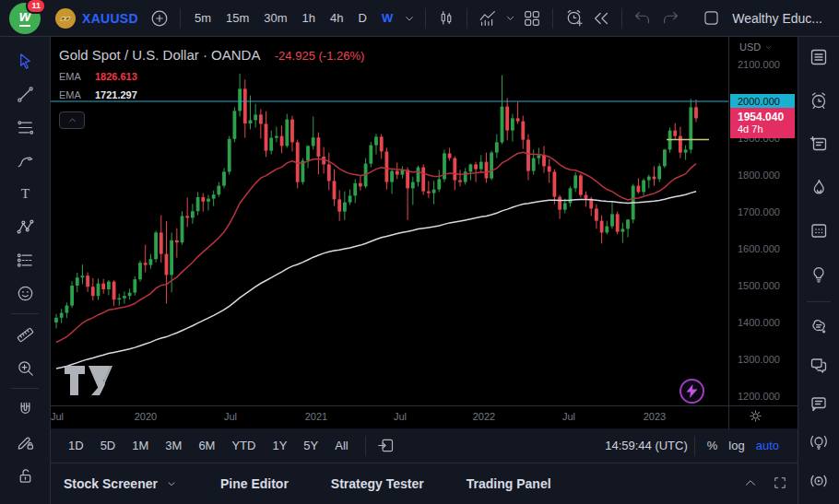 The width and height of the screenshot is (839, 504). I want to click on lock-open-icon, so click(26, 475).